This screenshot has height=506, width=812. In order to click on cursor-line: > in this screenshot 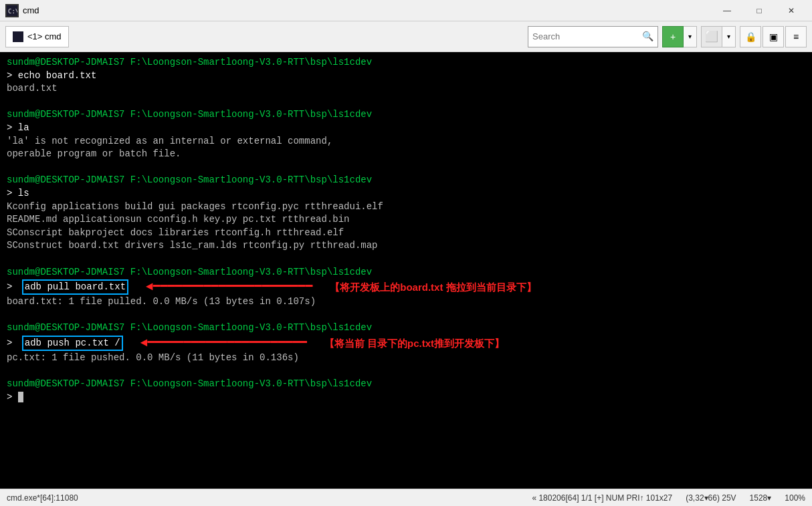, I will do `click(406, 398)`.